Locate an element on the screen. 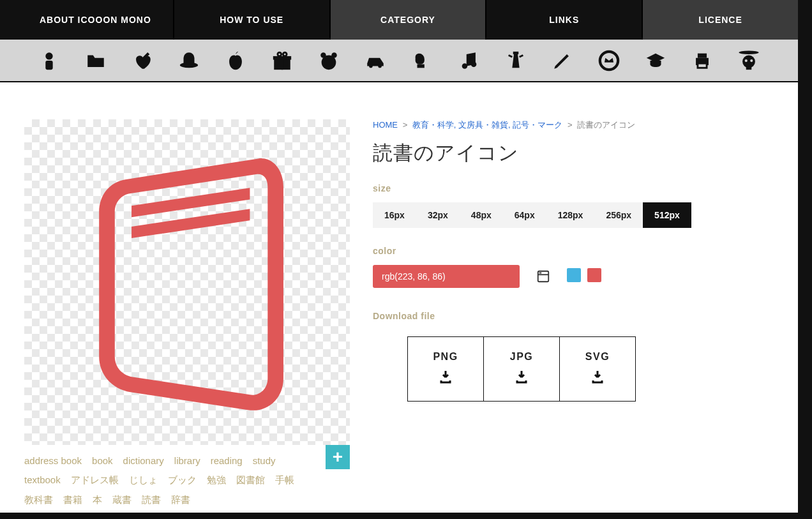 The image size is (812, 519). breadcrumb-link: 文房具・雑貨 is located at coordinates (483, 125).